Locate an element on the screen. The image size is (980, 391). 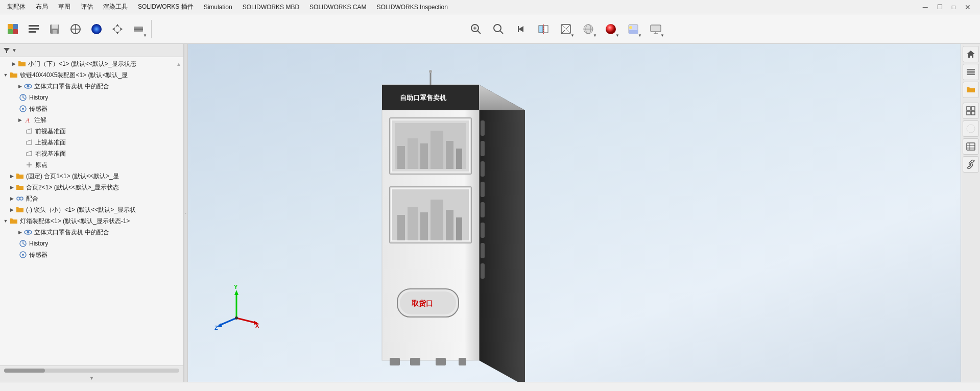
tree-item-hinge: ▼ 铰链40X40X5装配图<1> (默认<默认_显 is located at coordinates (92, 75).